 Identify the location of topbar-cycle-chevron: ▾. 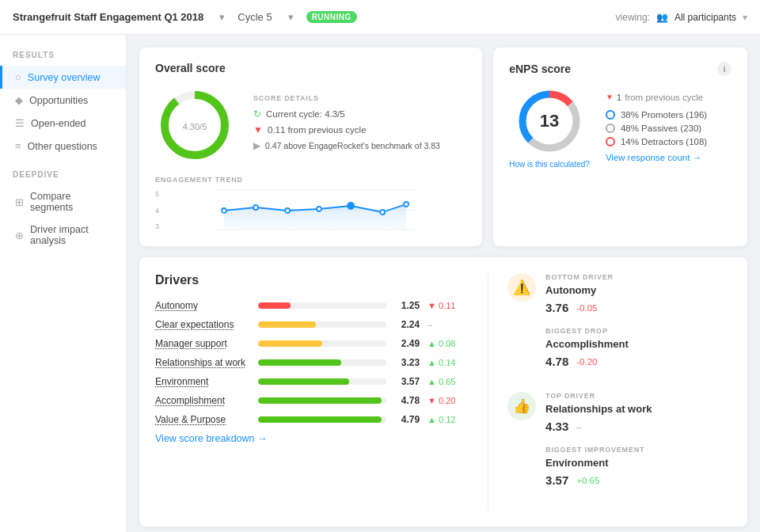
(291, 17).